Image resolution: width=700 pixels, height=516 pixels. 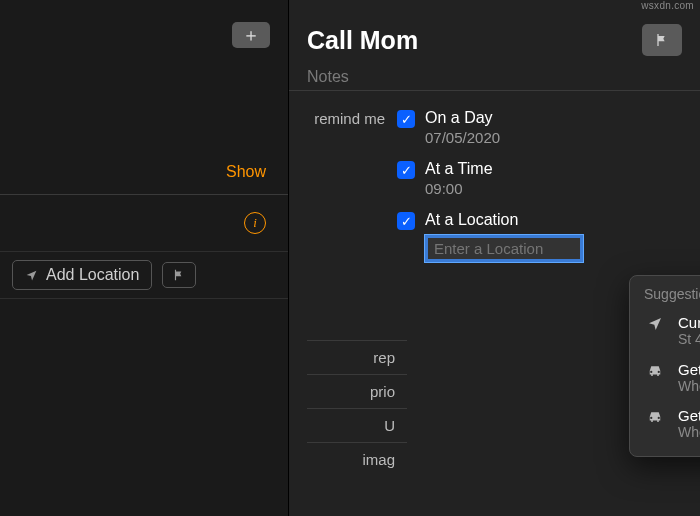 What do you see at coordinates (662, 40) in the screenshot?
I see `flag-button` at bounding box center [662, 40].